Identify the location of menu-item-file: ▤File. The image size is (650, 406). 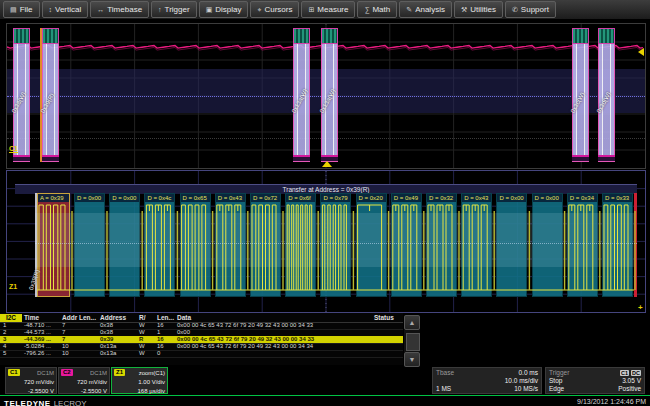
(22, 10).